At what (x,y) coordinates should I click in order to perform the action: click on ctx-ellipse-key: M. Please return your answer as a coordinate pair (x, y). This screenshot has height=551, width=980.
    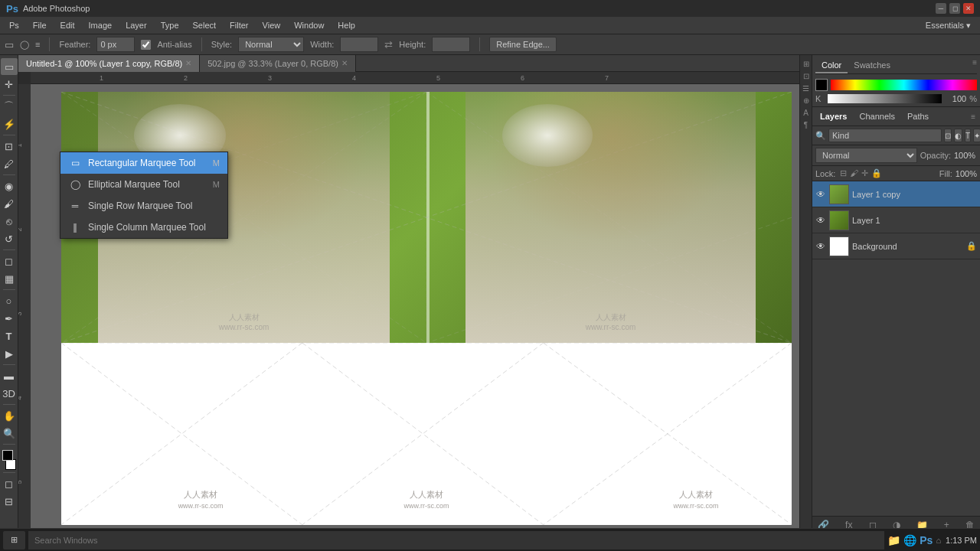
    Looking at the image, I should click on (216, 184).